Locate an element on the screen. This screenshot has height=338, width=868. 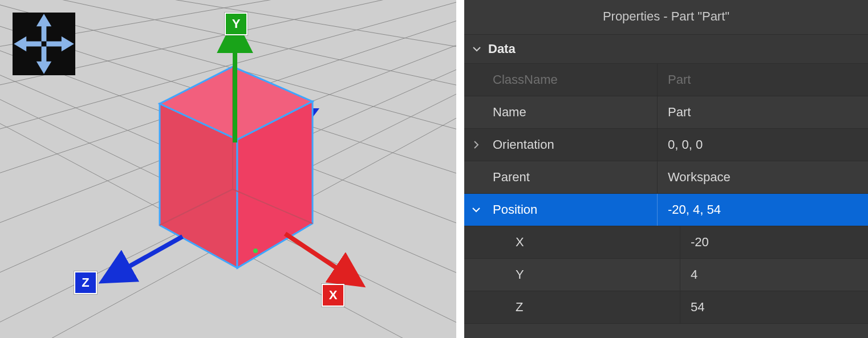
axis-label-y: Y is located at coordinates (236, 24).